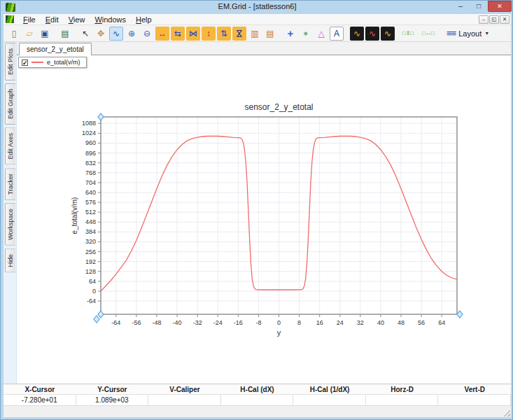  I want to click on close-button: ✕, so click(500, 6).